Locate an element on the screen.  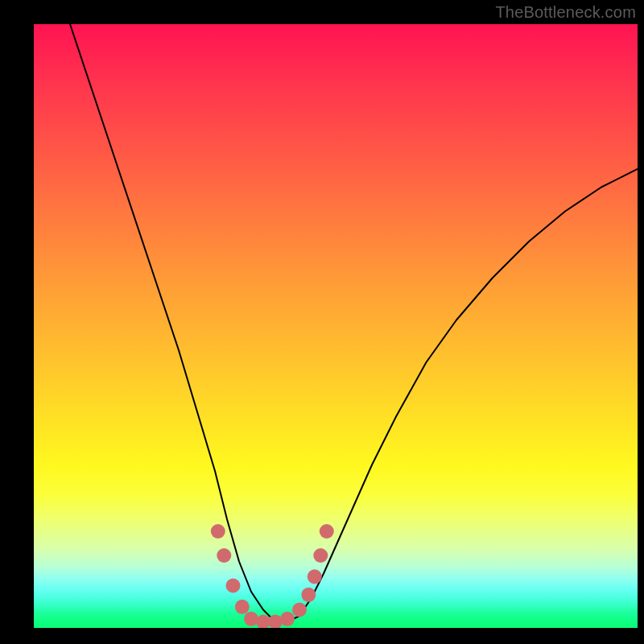
watermark-label: TheBottleneck.com is located at coordinates (565, 13).